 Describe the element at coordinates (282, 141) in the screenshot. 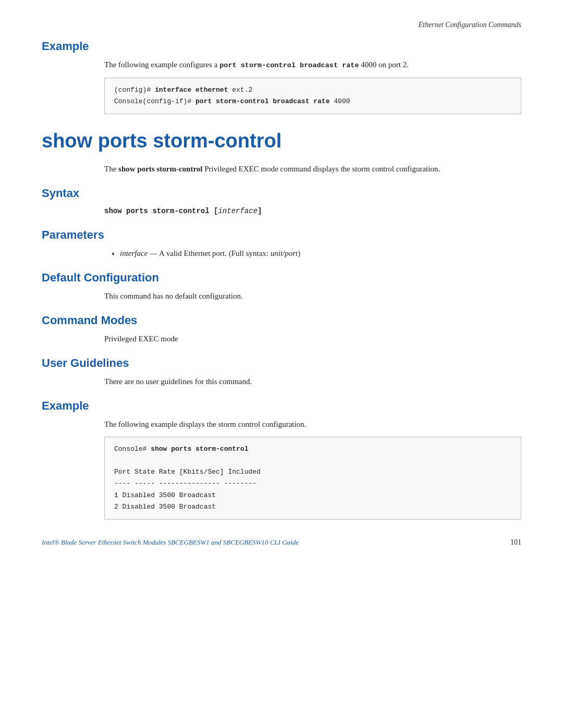

I see `command-title: show ports storm-control` at that location.